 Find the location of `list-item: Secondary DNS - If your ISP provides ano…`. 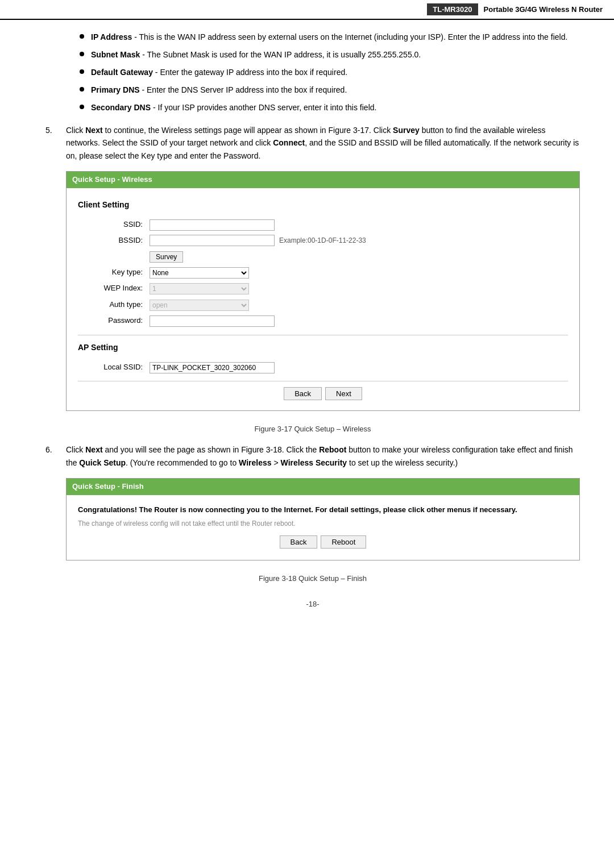

list-item: Secondary DNS - If your ISP provides ano… is located at coordinates (330, 108).